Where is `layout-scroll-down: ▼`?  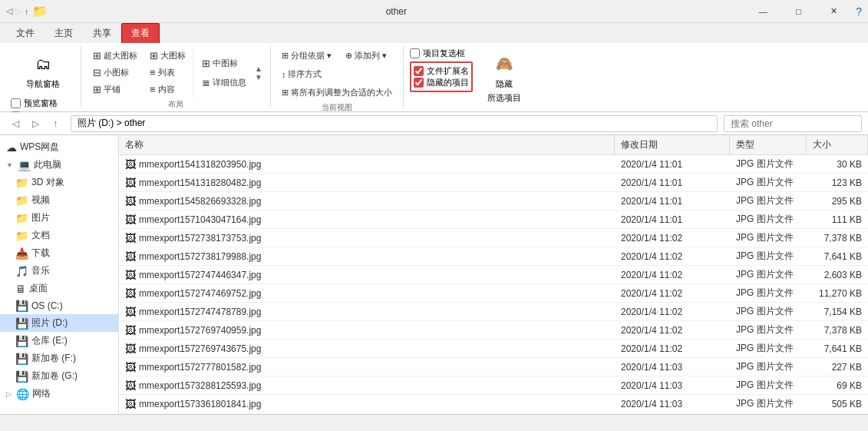 layout-scroll-down: ▼ is located at coordinates (259, 77).